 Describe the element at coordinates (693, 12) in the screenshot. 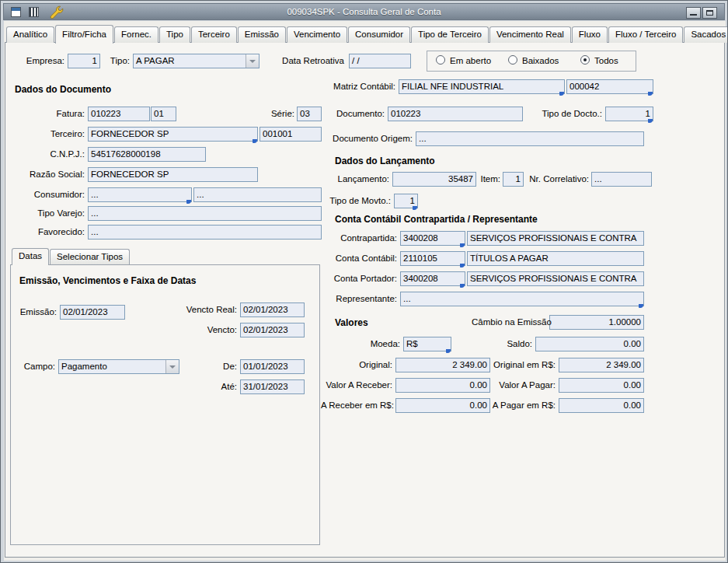

I see `minimize-icon` at that location.